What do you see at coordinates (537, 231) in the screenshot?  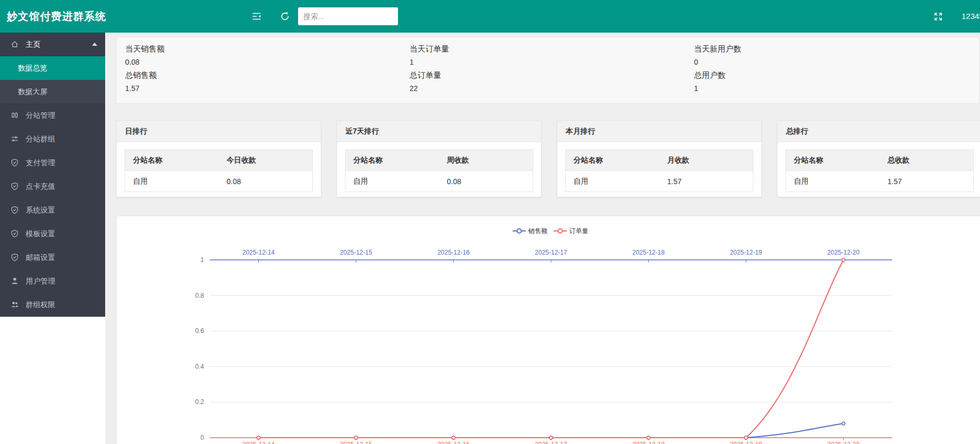 I see `svg-text: 销售额` at bounding box center [537, 231].